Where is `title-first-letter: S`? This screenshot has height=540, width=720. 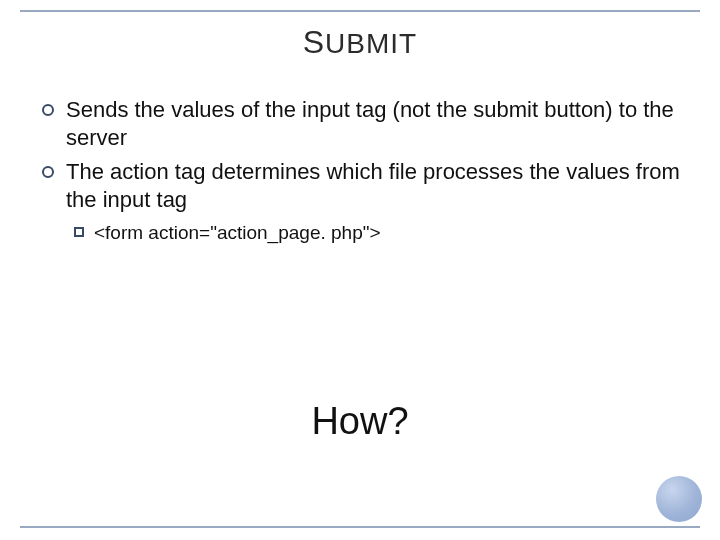 title-first-letter: S is located at coordinates (314, 42).